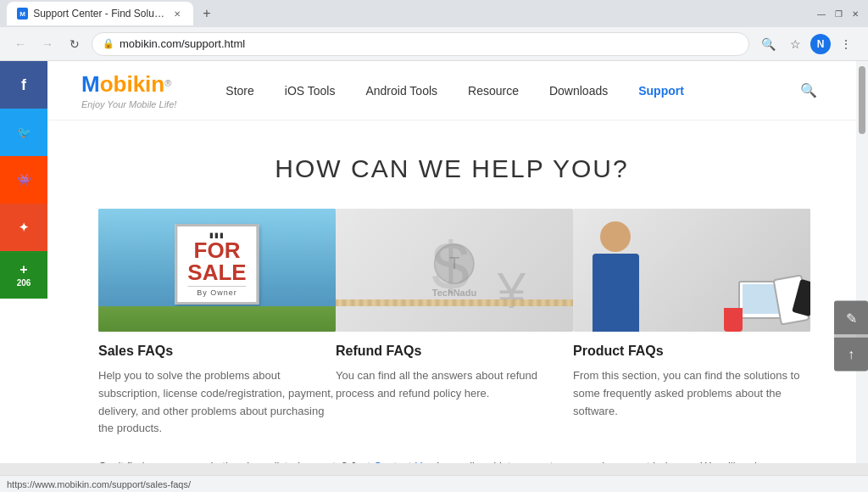  I want to click on window-controls: — ❐ ✕, so click(838, 14).